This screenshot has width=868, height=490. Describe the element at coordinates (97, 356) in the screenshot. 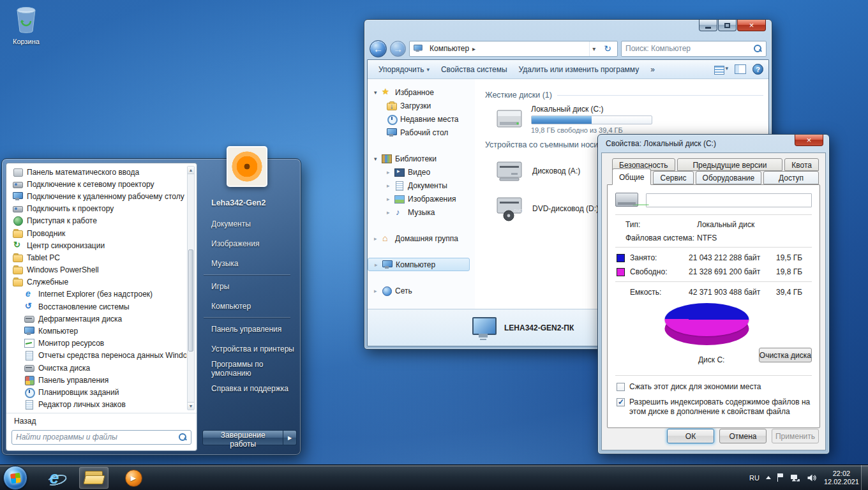

I see `program-item: Отчеты средства переноса данных Windows` at that location.